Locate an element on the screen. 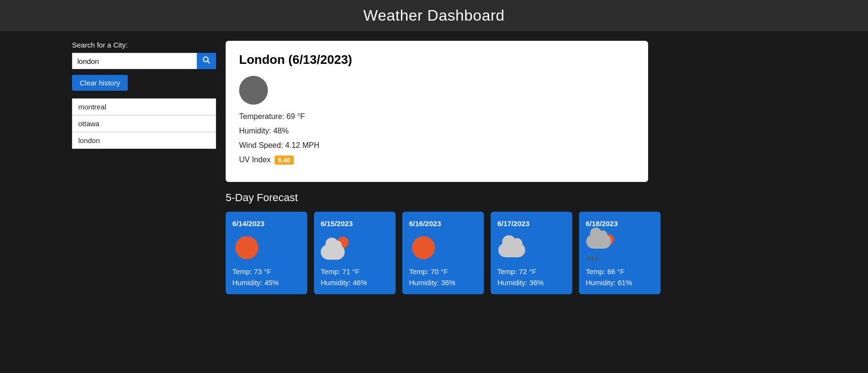  uv-badge: 6.46 is located at coordinates (284, 160).